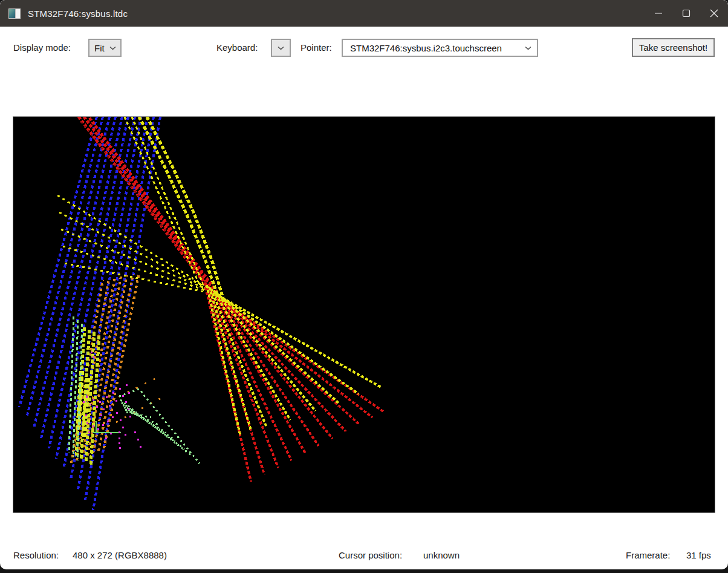  Describe the element at coordinates (316, 48) in the screenshot. I see `pointer-label: Pointer:` at that location.